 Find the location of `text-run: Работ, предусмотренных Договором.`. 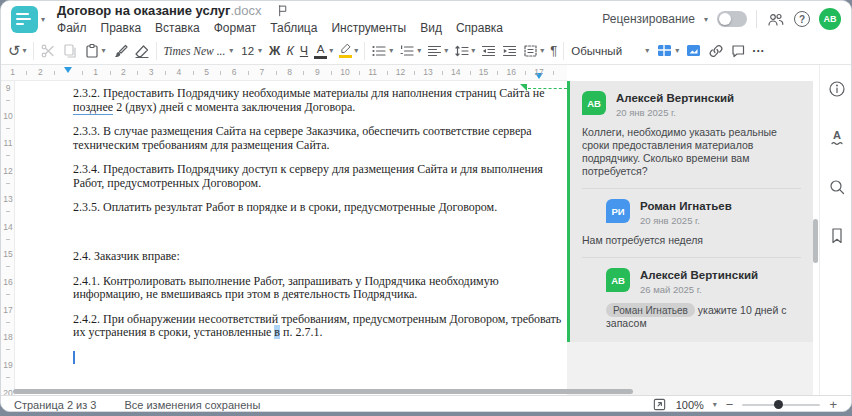

text-run: Работ, предусмотренных Договором. is located at coordinates (167, 183).